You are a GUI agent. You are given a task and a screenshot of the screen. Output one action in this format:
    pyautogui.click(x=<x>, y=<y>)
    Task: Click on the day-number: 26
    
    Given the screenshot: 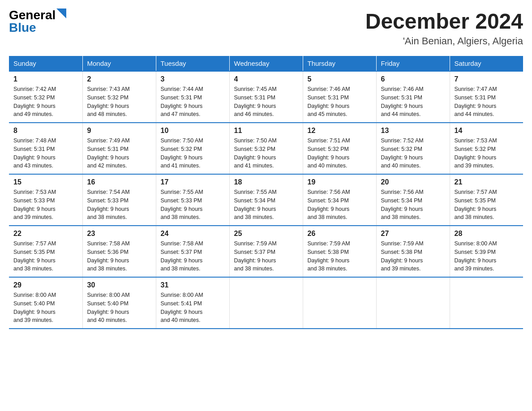 What is the action you would take?
    pyautogui.click(x=339, y=234)
    